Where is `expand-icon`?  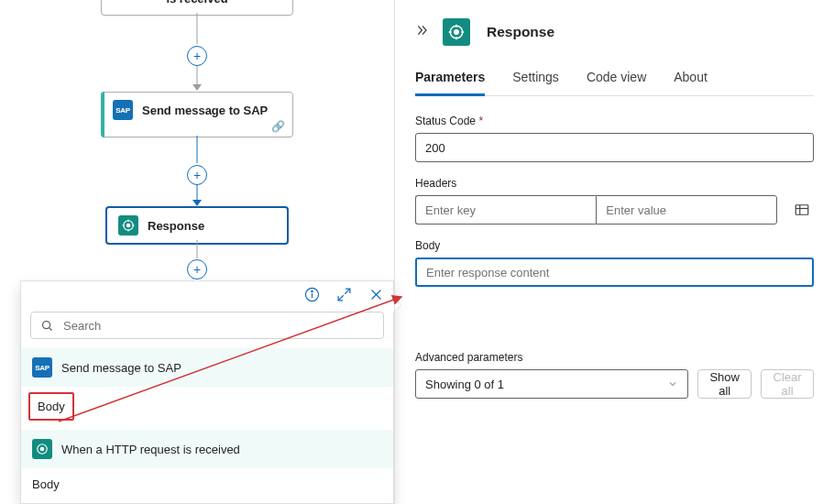
expand-icon is located at coordinates (345, 295).